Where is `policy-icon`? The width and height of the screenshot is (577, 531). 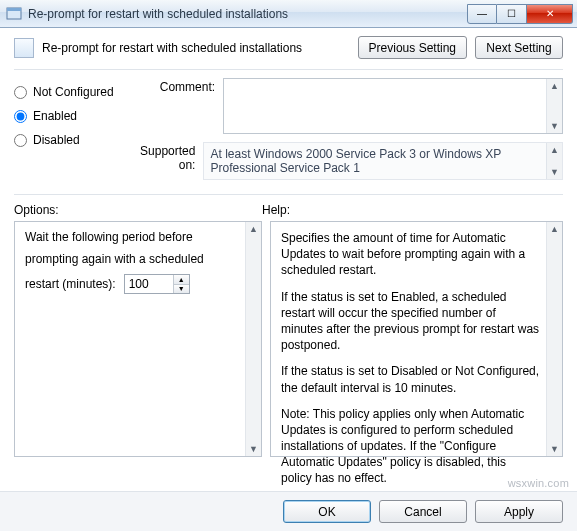 policy-icon is located at coordinates (24, 48).